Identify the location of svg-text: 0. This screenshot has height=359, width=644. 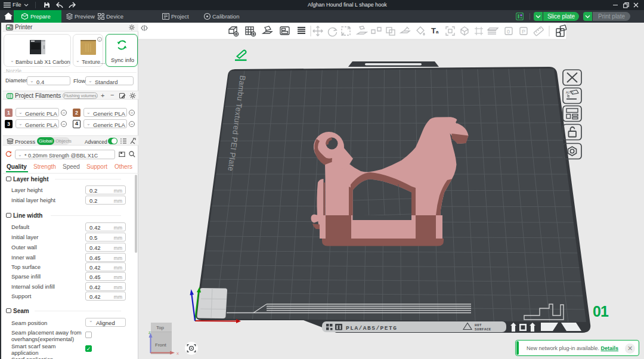
(508, 32).